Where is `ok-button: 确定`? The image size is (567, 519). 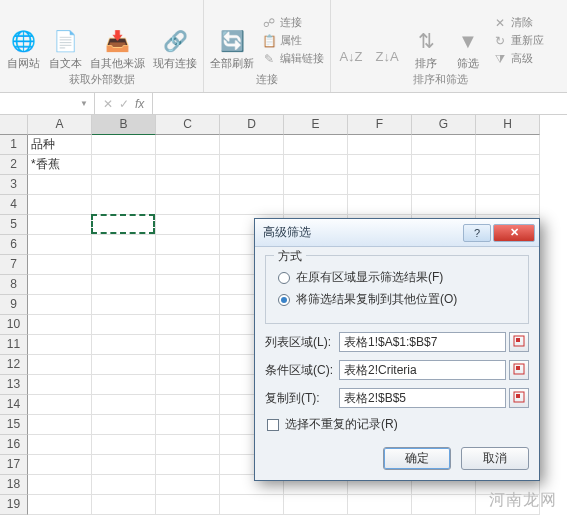
ok-button: 确定 is located at coordinates (417, 458).